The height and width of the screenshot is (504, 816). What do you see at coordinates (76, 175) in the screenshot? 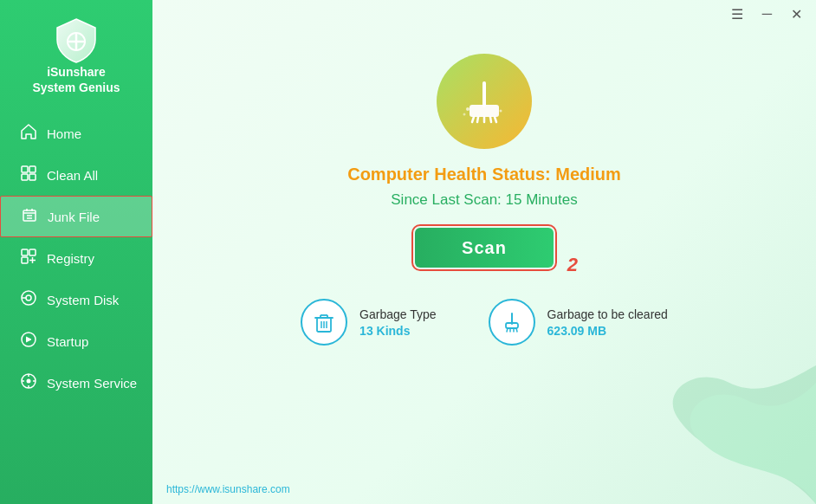
I see `sidebar-item-clean-all: Clean All` at bounding box center [76, 175].